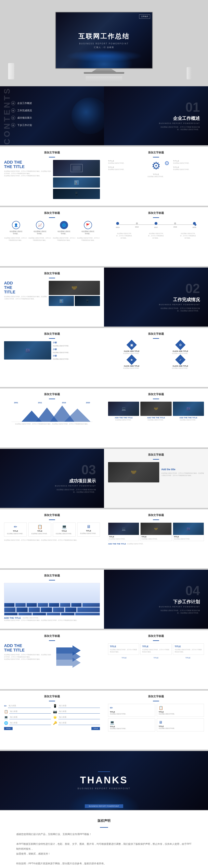  Describe the element at coordinates (156, 599) in the screenshot. I see `section-04-intro: 04 下步工作计划 BUSINESS REPORT POWERPOINT 在这里…` at that location.